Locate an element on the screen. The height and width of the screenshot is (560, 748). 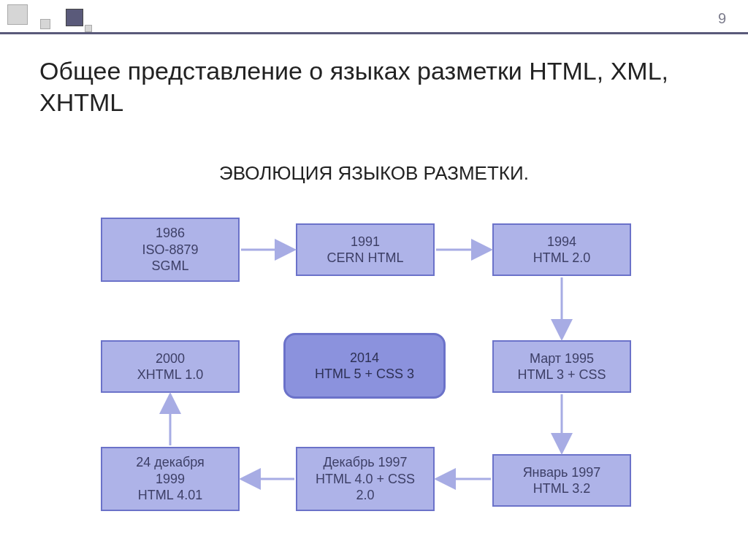
box-sgml: 1986 ISO-8879 SGML is located at coordinates (170, 250).